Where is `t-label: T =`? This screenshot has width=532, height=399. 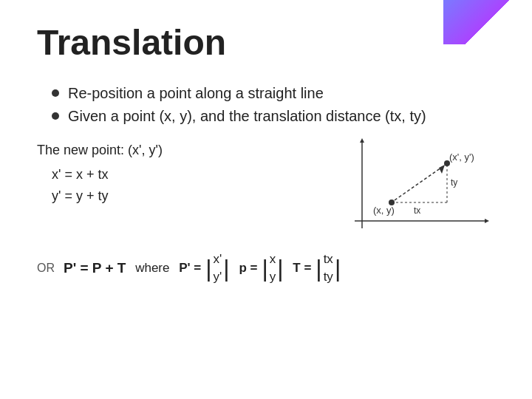 t-label: T = is located at coordinates (301, 268).